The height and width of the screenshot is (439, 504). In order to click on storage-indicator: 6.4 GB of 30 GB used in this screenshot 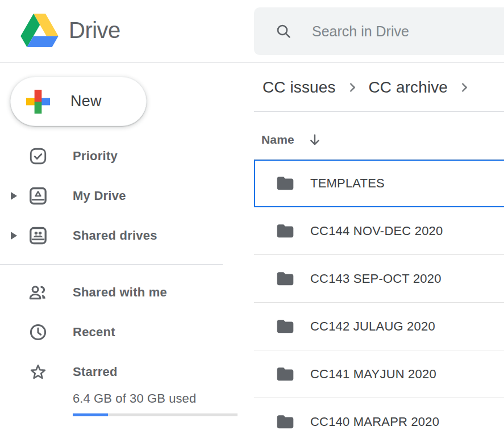, I will do `click(119, 405)`.